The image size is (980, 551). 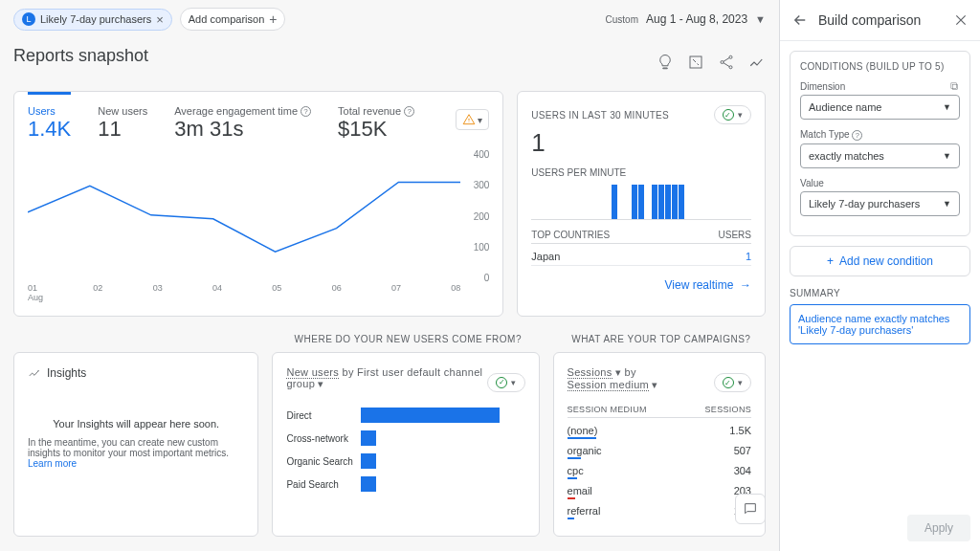 I want to click on share-icon, so click(x=726, y=62).